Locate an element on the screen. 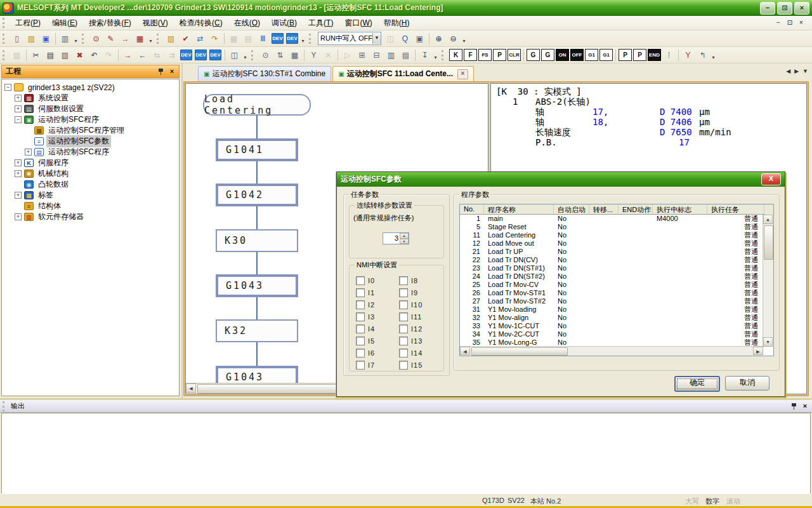 Image resolution: width=812 pixels, height=508 pixels. menu-p: 工程(P) is located at coordinates (28, 23).